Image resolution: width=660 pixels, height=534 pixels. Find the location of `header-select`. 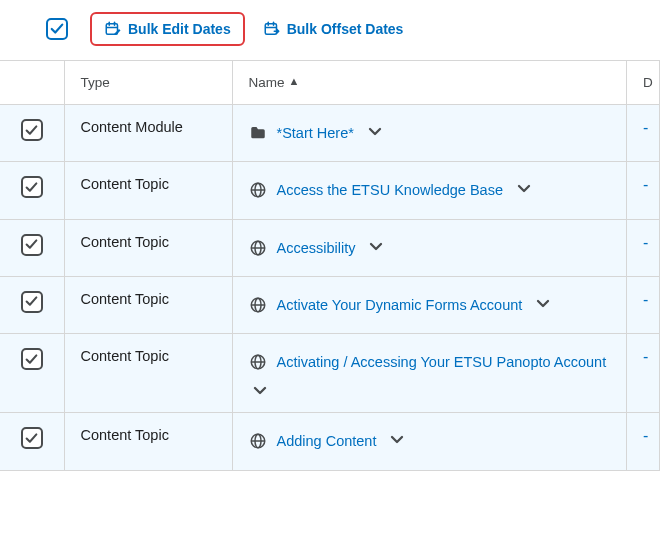

header-select is located at coordinates (32, 83).